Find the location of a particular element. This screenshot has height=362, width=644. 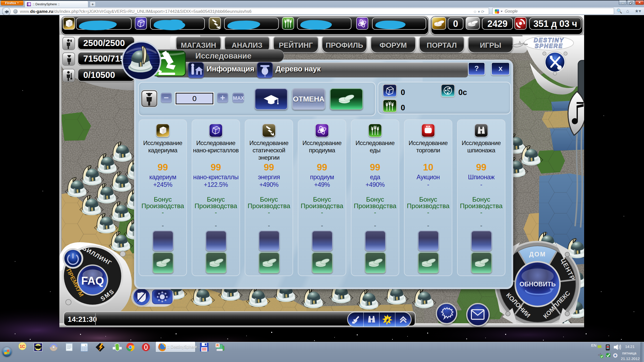

svg-text: R is located at coordinates (218, 345).